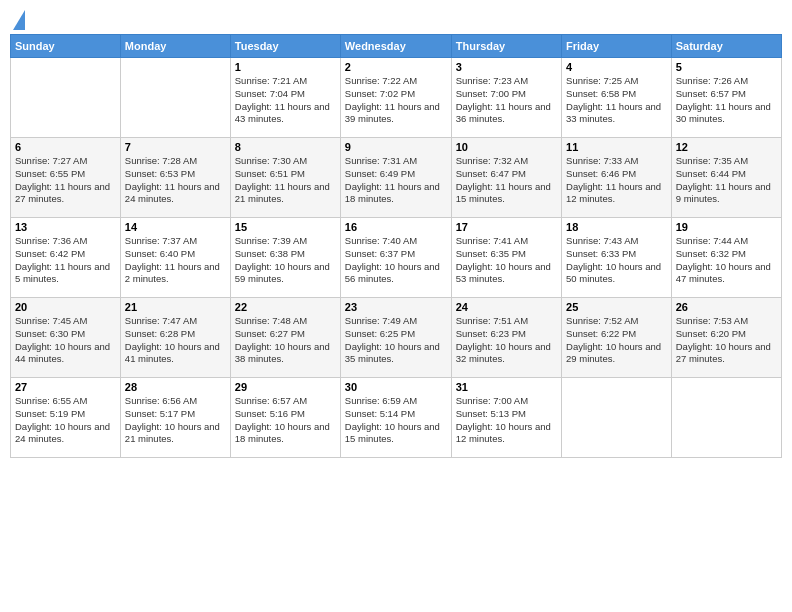  I want to click on day-info: Sunrise: 6:59 AMSunset: 5:14 PMDaylight:…, so click(396, 420).